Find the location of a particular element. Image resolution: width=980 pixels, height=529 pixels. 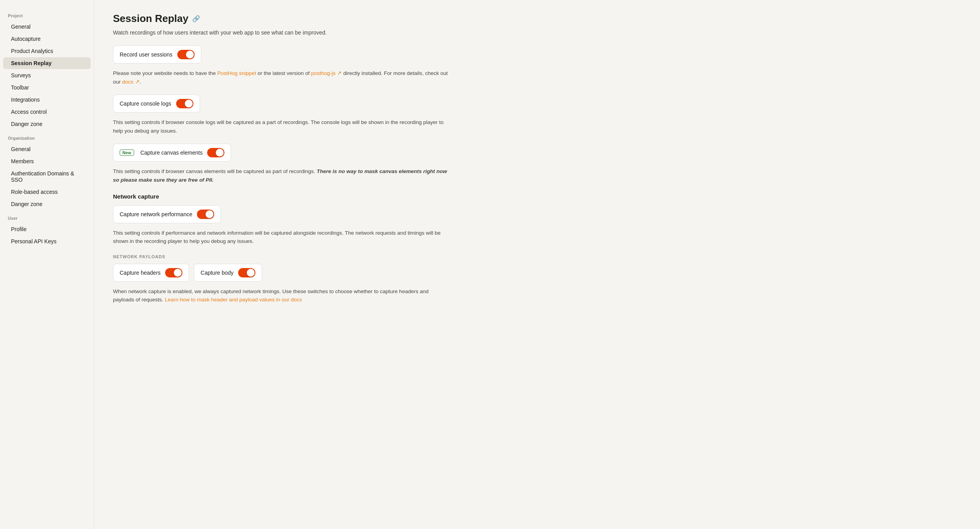

network-docs-link: Learn how to mask header and payload val… is located at coordinates (233, 300).